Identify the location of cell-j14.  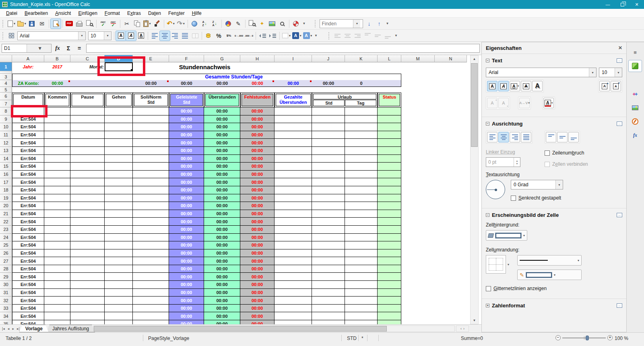
(328, 159).